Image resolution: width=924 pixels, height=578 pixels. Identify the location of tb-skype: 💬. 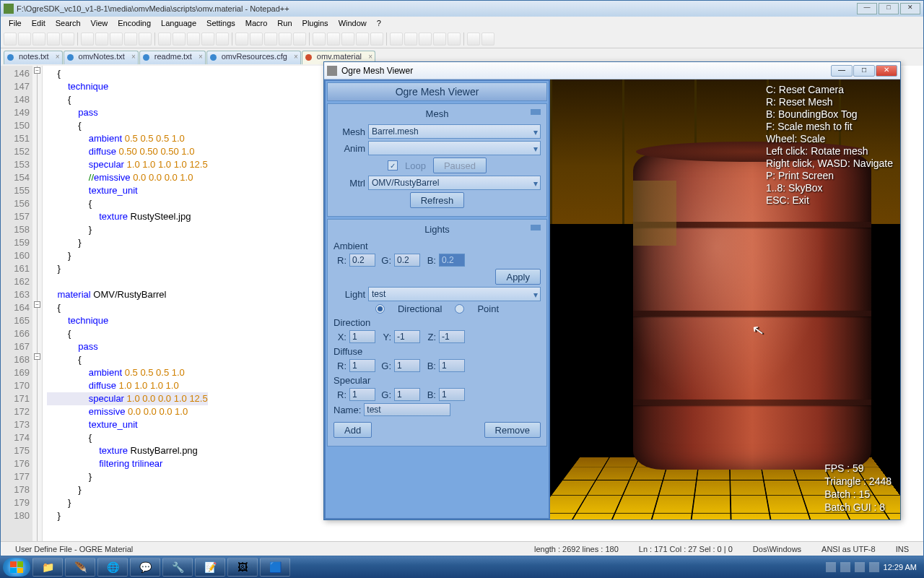
(145, 567).